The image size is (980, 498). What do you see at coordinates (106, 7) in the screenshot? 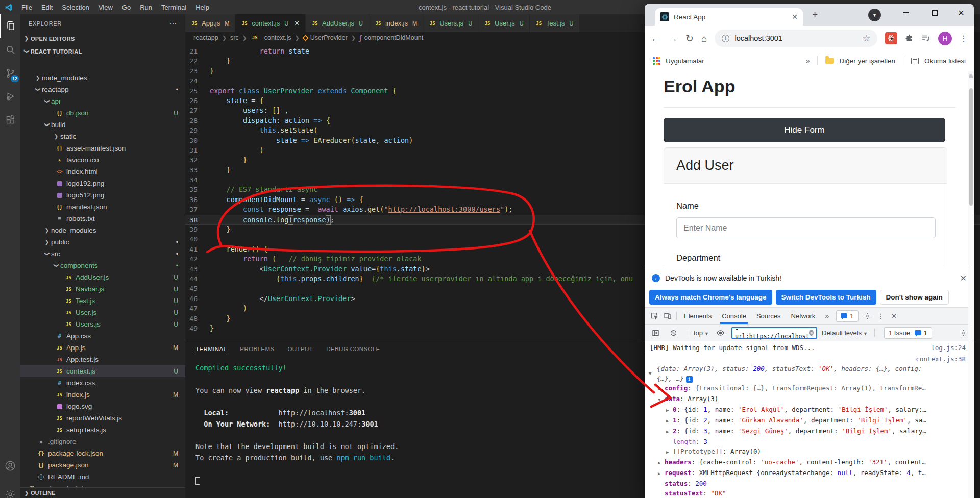
I see `menu-view: View` at bounding box center [106, 7].